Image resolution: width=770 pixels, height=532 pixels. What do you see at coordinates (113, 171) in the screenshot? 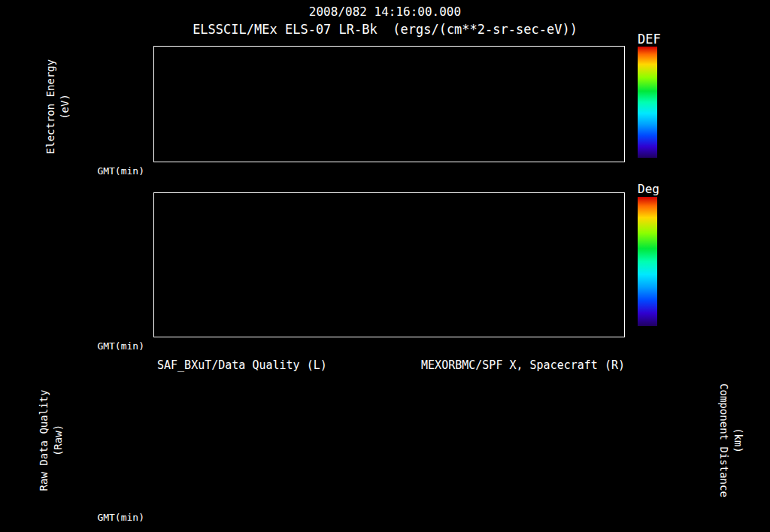
I see `spectrogram-x-axis-label: GMT(min)` at bounding box center [113, 171].